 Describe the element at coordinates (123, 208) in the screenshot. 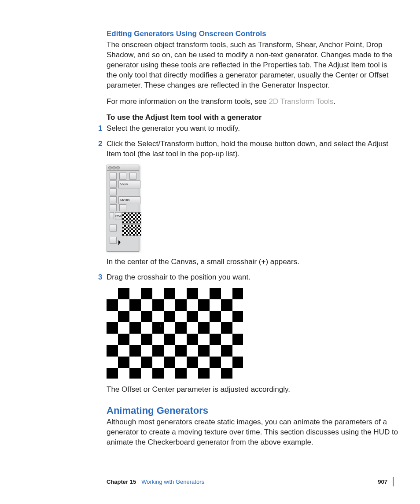

I see `figure-toolbar: View Media review` at that location.